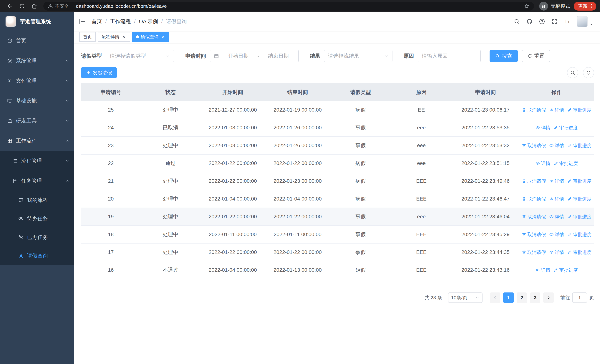  Describe the element at coordinates (37, 161) in the screenshot. I see `sidebar-item-process-management: 流程管理` at that location.